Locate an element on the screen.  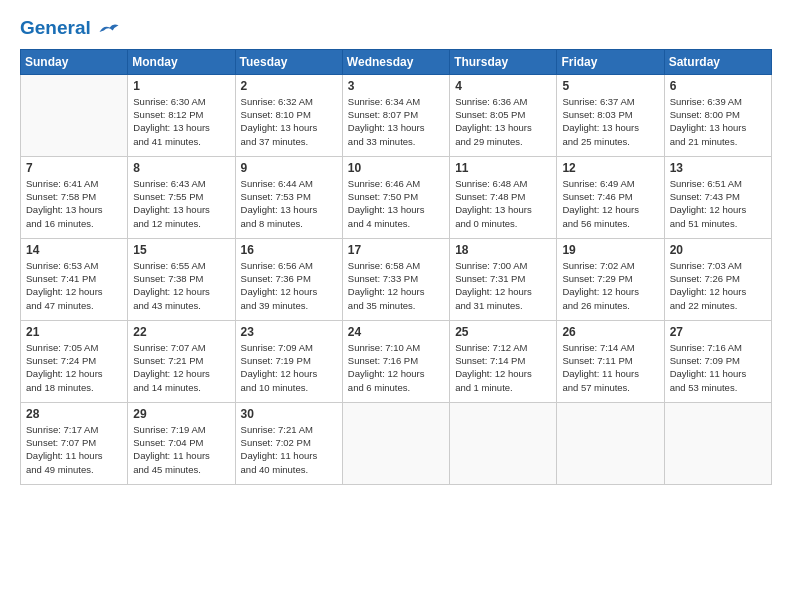
day-info: Sunrise: 6:43 AM Sunset: 7:55 PM Dayligh… is located at coordinates (181, 204).